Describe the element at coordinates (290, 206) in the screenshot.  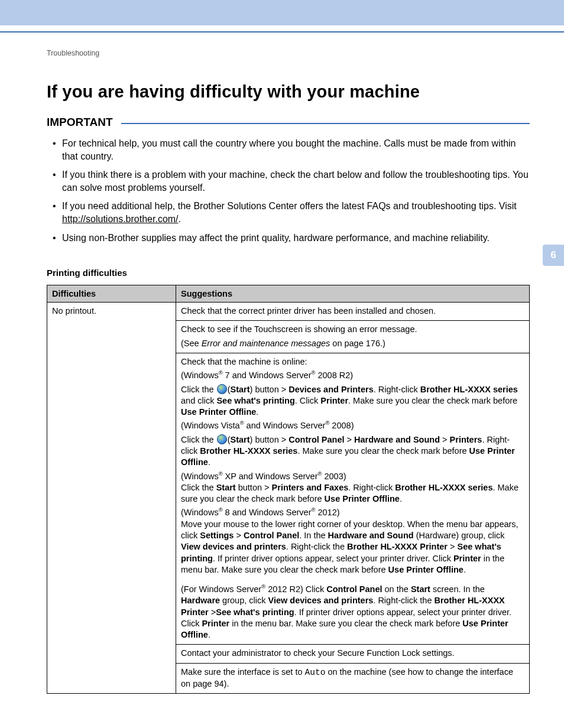
I see `text: If you need additional help, the Brother…` at that location.